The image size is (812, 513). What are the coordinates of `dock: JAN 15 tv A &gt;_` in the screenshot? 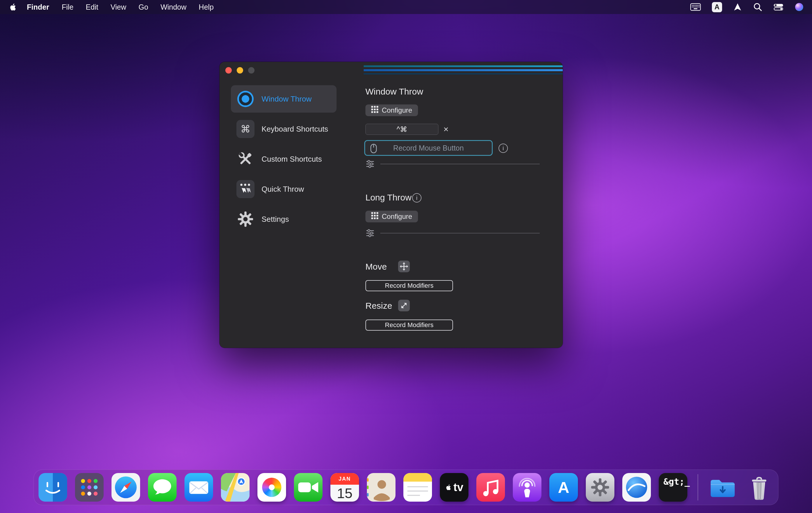 It's located at (406, 487).